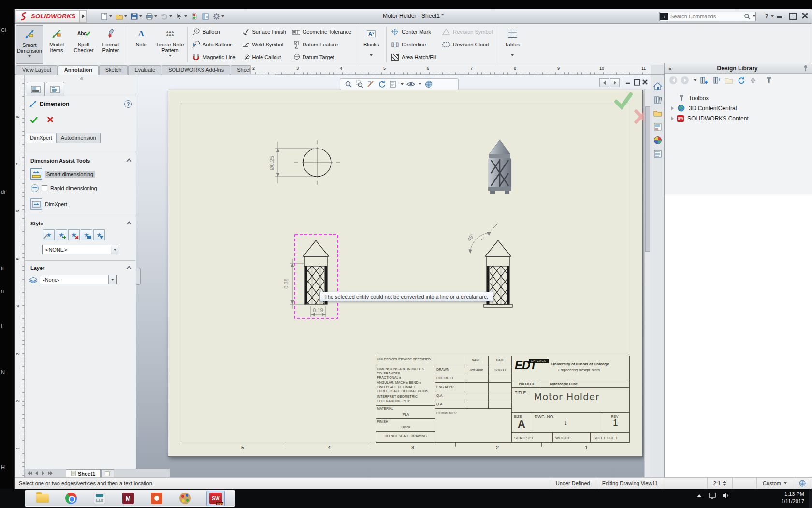 The image size is (812, 508). I want to click on tree-item-toolbox: Toolbox, so click(741, 98).